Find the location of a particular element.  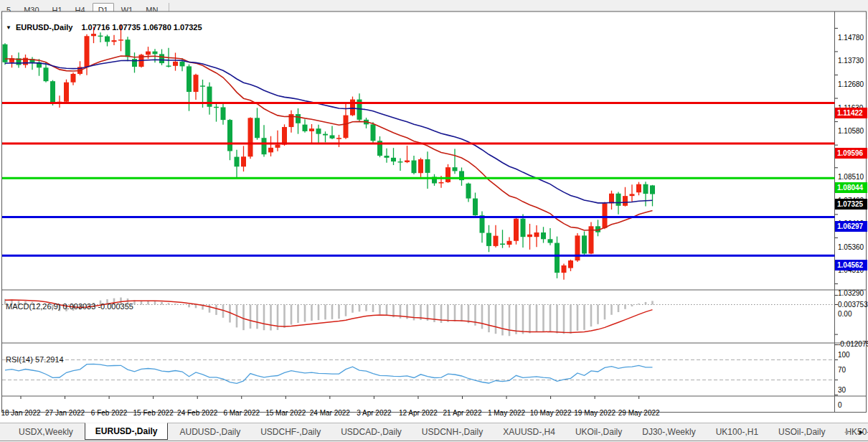

date-axis-label: 27 Jan 2022 is located at coordinates (65, 413).